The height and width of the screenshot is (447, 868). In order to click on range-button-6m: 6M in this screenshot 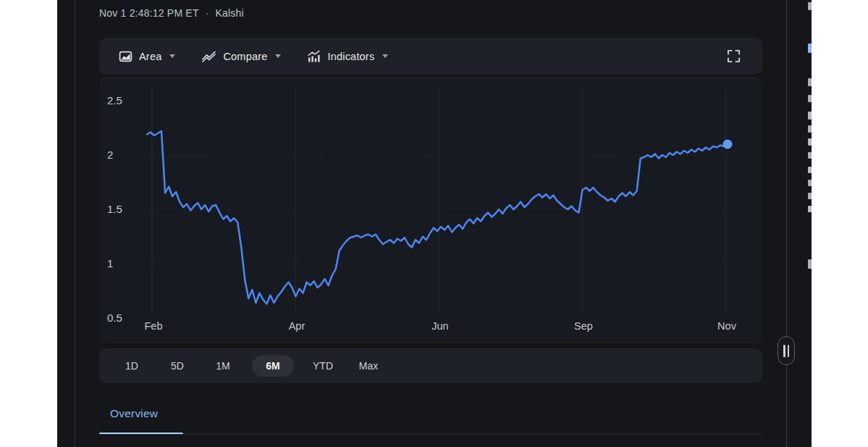, I will do `click(273, 366)`.